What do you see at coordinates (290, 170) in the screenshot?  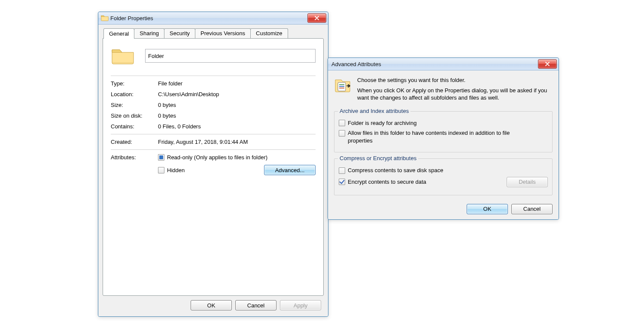 I see `advanced-button: Advanced...` at bounding box center [290, 170].